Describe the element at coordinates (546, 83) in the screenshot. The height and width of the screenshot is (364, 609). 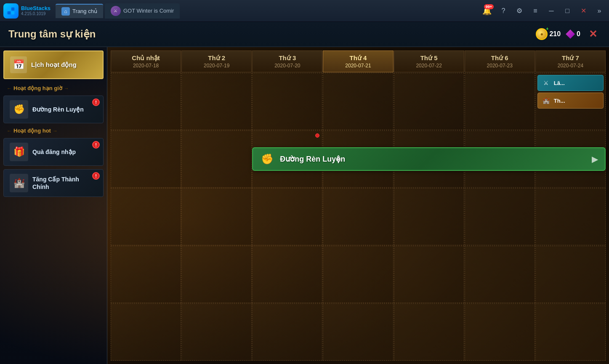
I see `event-la-icon: ⚔` at that location.